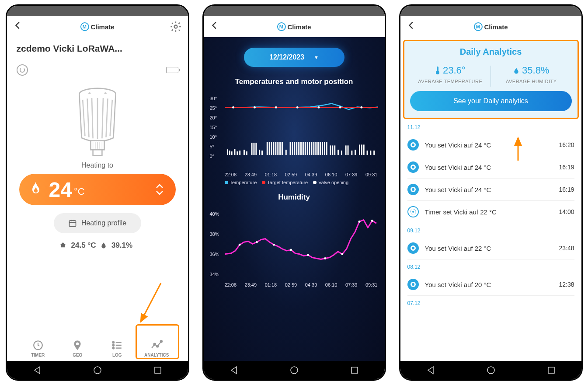  I want to click on settings-gear-icon, so click(176, 27).